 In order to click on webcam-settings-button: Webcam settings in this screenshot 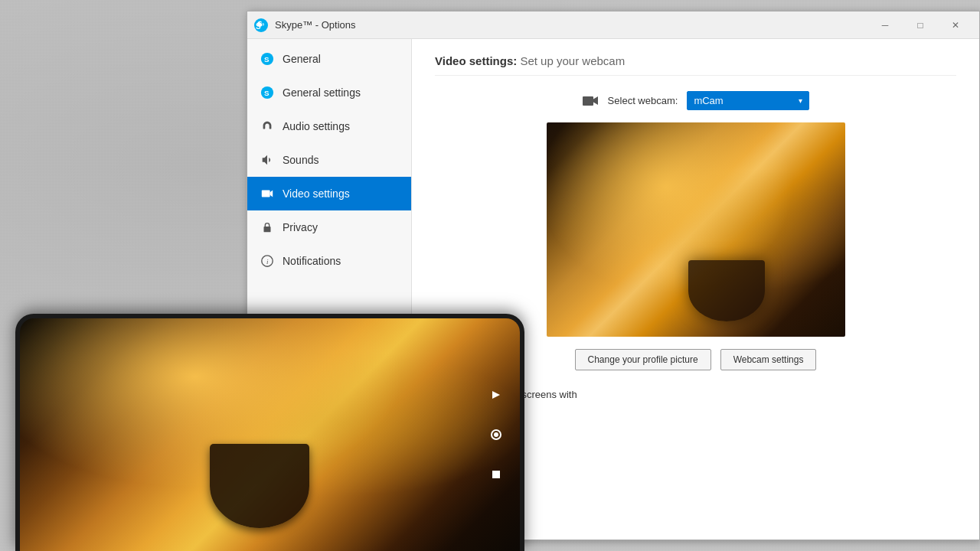, I will do `click(769, 360)`.